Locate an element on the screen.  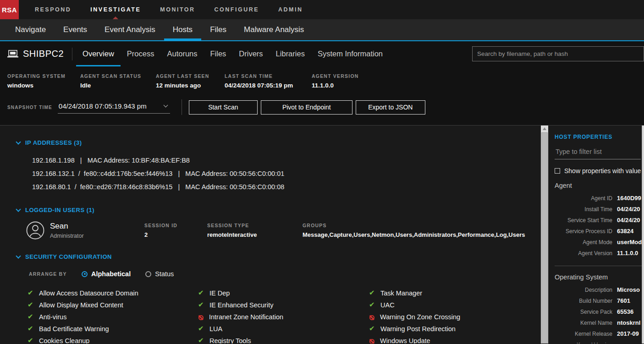
security-config-item: IE Enhanced Security is located at coordinates (283, 305).